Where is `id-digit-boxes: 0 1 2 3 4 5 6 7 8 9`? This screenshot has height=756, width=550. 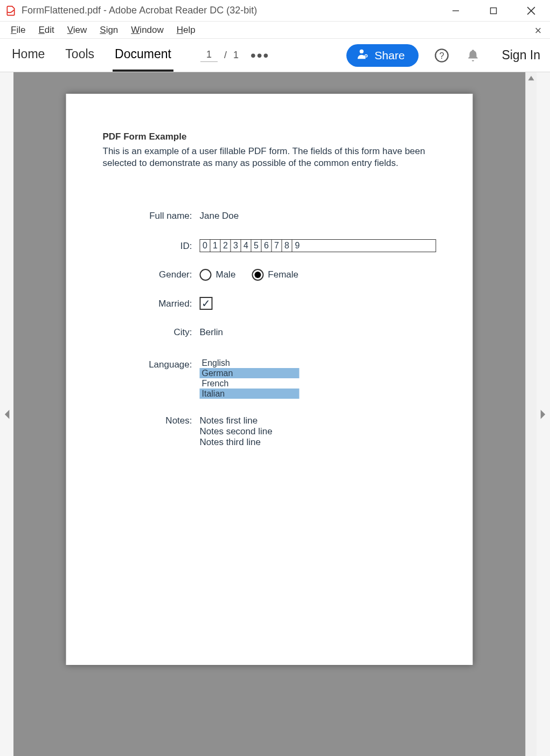
id-digit-boxes: 0 1 2 3 4 5 6 7 8 9 is located at coordinates (318, 246).